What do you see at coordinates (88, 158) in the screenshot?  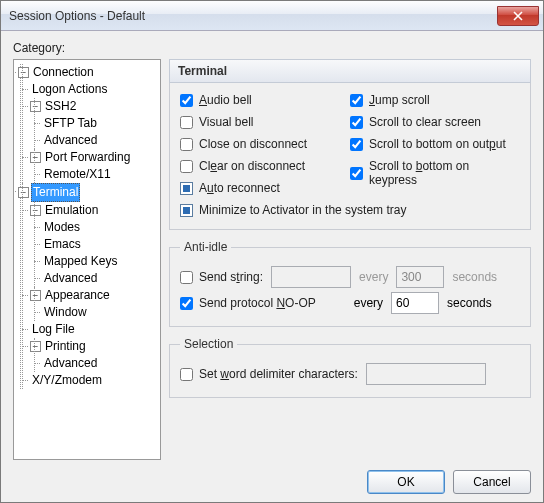 I see `tree-port-forwarding: Port Forwarding` at bounding box center [88, 158].